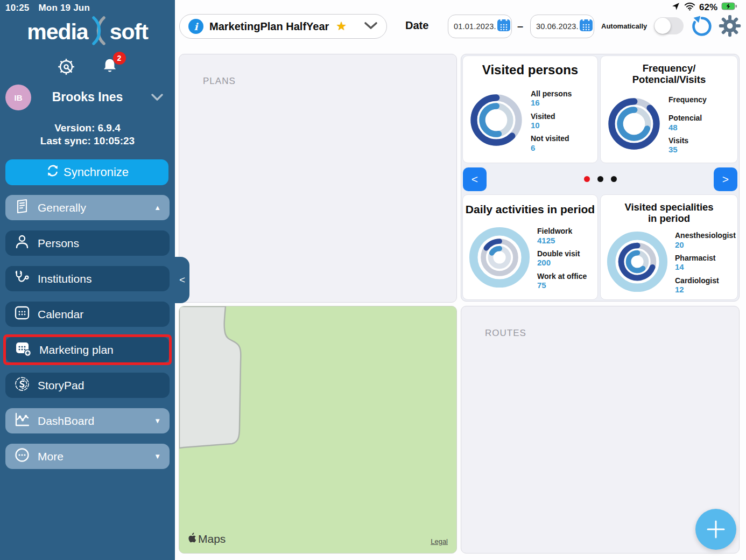 The height and width of the screenshot is (560, 746). What do you see at coordinates (729, 8) in the screenshot?
I see `battery-icon` at bounding box center [729, 8].